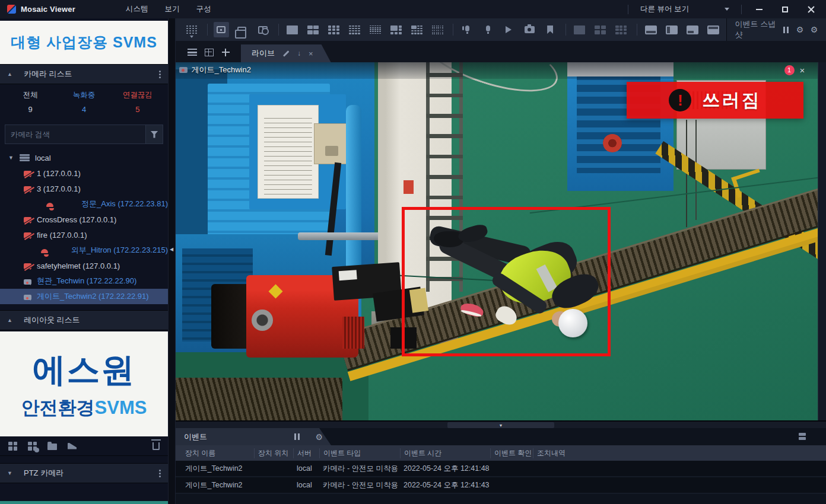 The height and width of the screenshot is (504, 826). Describe the element at coordinates (84, 235) in the screenshot. I see `camera-tree-item: fire (127.0.0.1)` at that location.